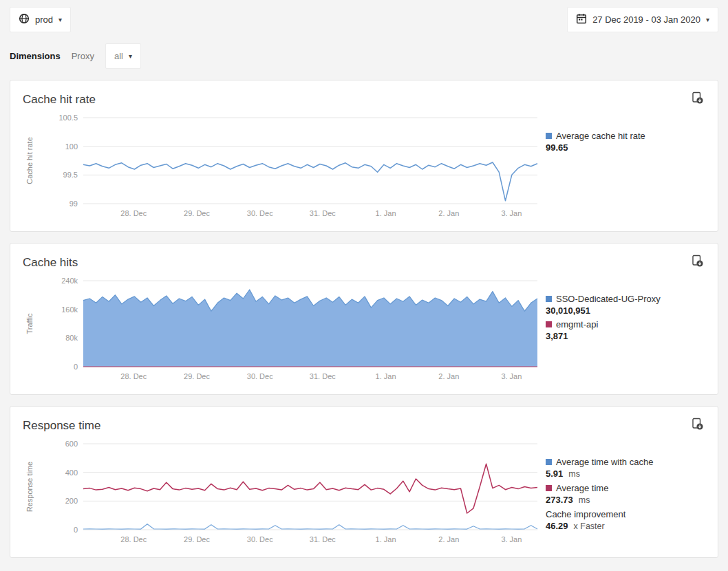 This screenshot has height=571, width=728. I want to click on dimensions-label: Dimensions, so click(35, 56).